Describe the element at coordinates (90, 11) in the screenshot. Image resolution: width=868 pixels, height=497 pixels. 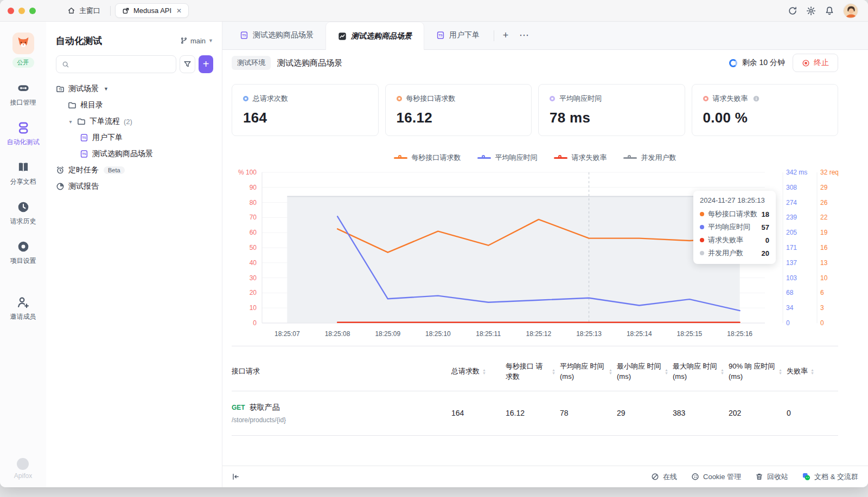
I see `main-window-tab-label: 主窗口` at that location.